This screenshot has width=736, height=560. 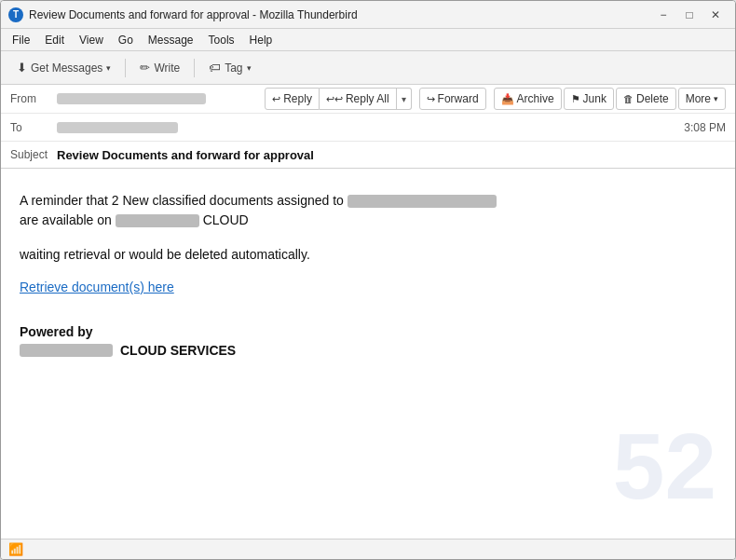 I want to click on app-icon: T, so click(x=16, y=15).